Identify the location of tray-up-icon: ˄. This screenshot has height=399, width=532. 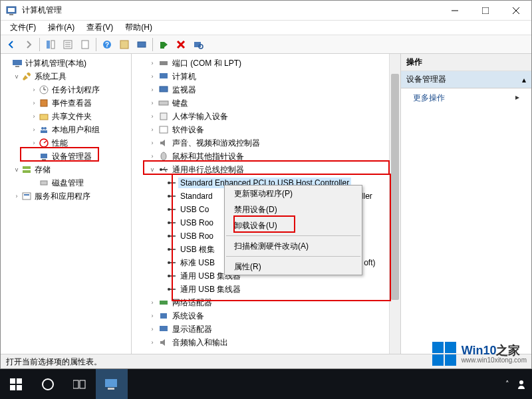
(507, 384).